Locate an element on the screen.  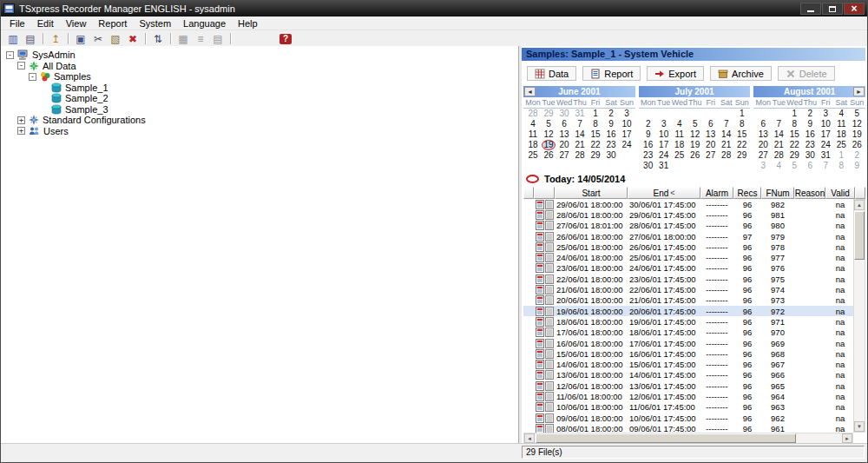
file-row: 26/06/01 18:00:0027/06/01 18:00:00------… is located at coordinates (688, 236).